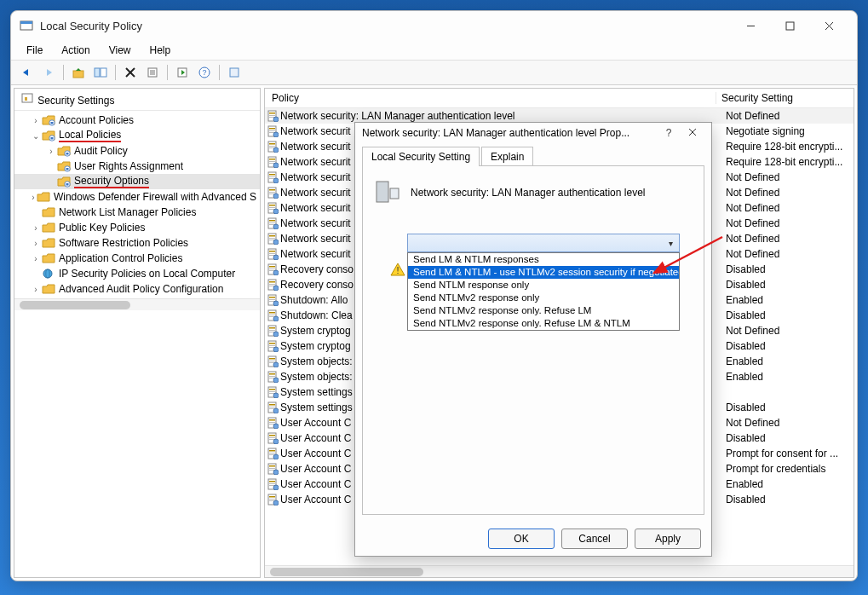  Describe the element at coordinates (543, 243) in the screenshot. I see `auth-level-combo: ! ▾ Send LM & NTLM responsesSend LM & NT…` at that location.